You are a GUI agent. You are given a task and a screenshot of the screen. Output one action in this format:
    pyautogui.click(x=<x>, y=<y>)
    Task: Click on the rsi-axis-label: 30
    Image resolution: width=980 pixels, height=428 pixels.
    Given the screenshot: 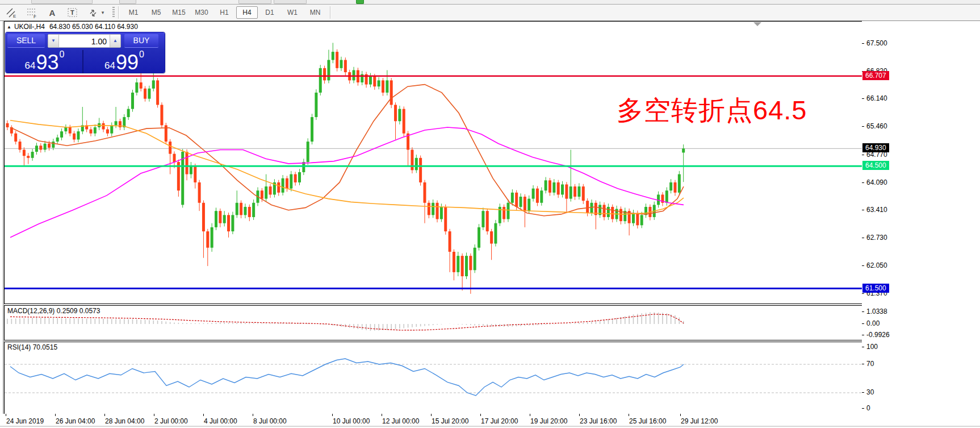 What is the action you would take?
    pyautogui.click(x=870, y=392)
    